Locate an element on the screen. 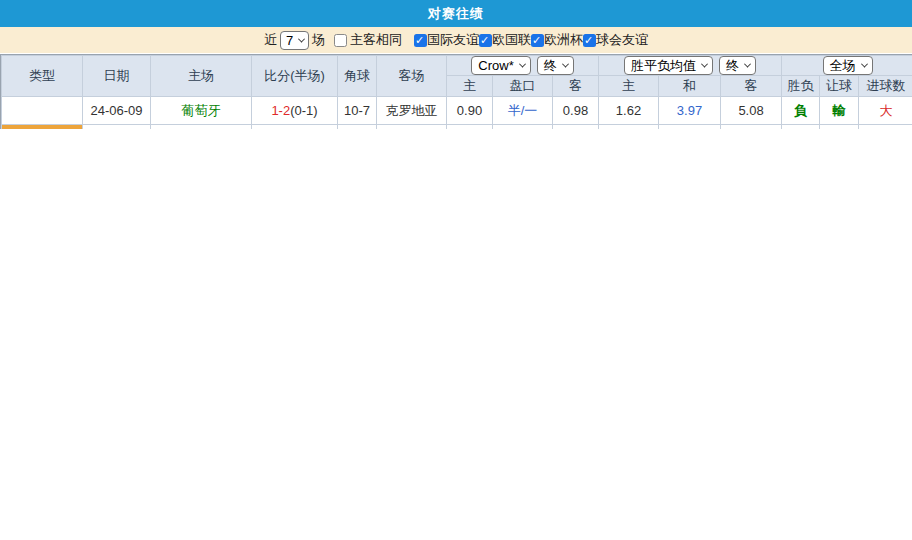  partial-type-cell is located at coordinates (42, 127).